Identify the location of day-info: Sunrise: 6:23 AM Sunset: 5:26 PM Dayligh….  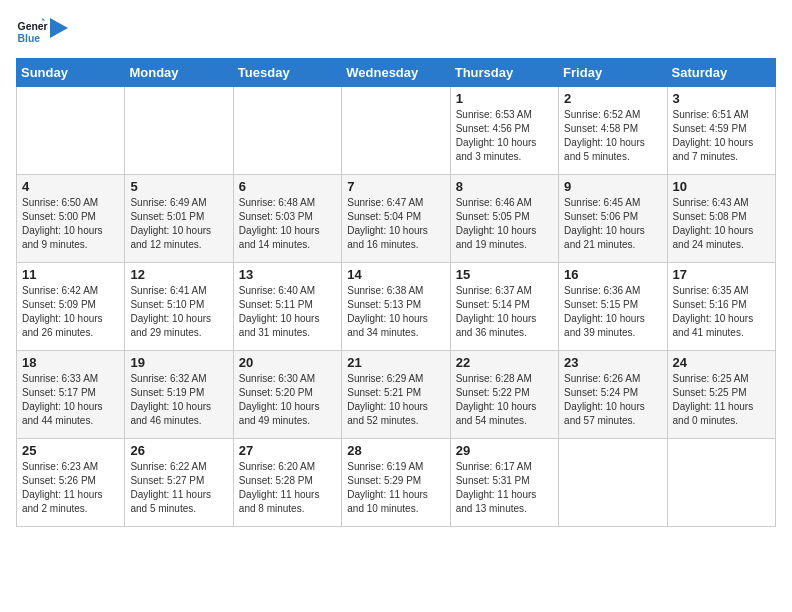
(70, 488).